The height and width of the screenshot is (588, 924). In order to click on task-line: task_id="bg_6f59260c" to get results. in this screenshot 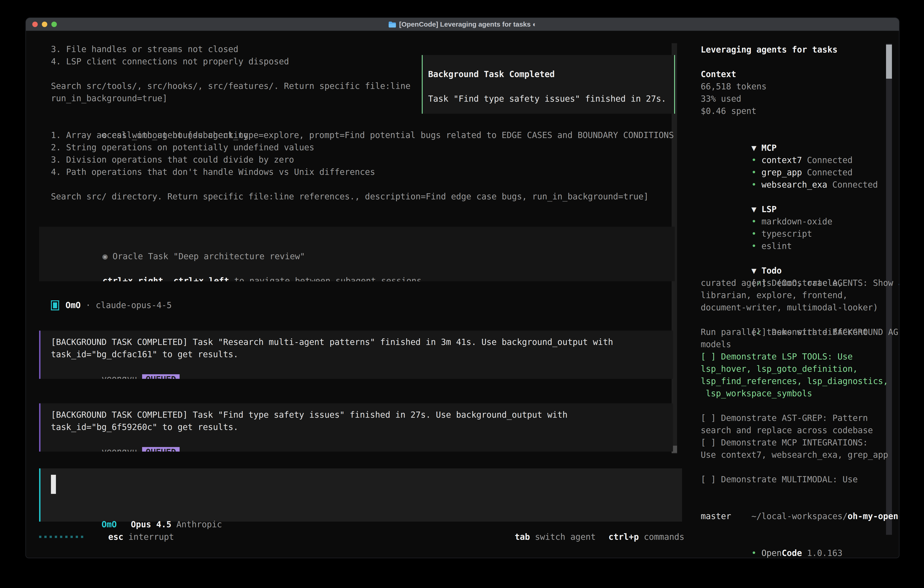, I will do `click(362, 427)`.